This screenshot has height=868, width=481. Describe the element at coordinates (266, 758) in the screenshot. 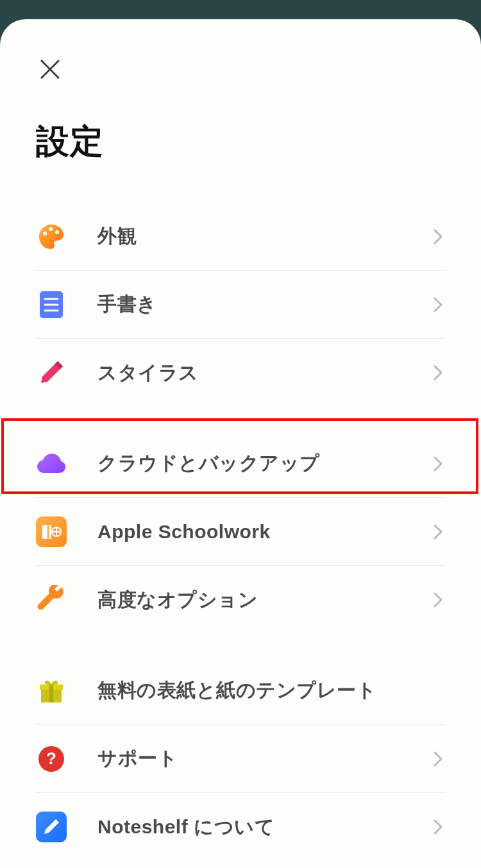

I see `row-label: サポート` at that location.